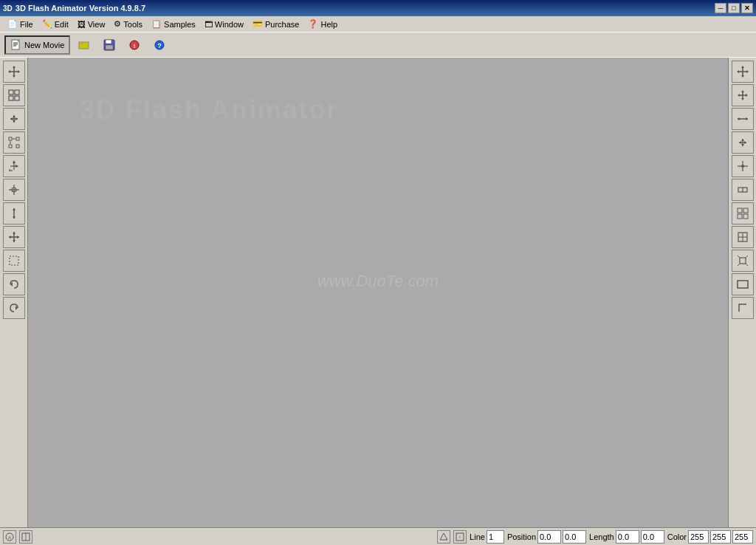  Describe the element at coordinates (14, 261) in the screenshot. I see `tool-rect-select` at that location.